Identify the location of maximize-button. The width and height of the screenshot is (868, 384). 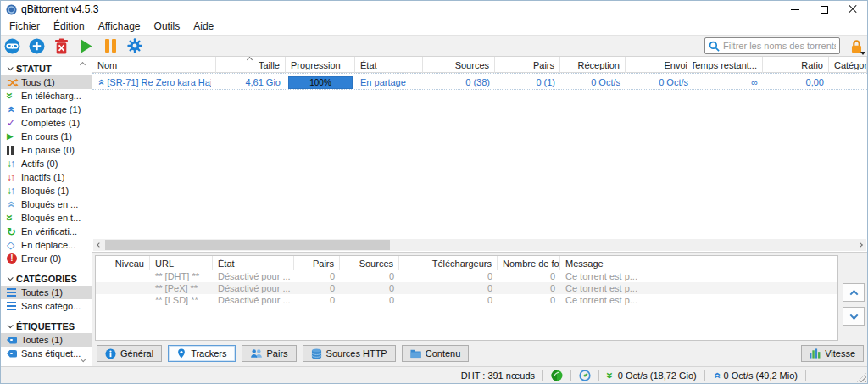
(824, 9).